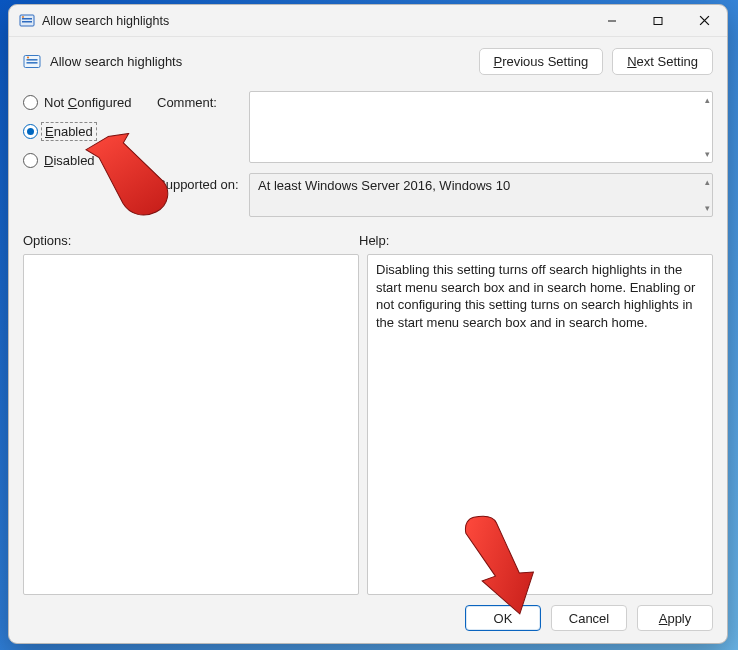  What do you see at coordinates (89, 132) in the screenshot?
I see `radio-enabled: Enabled` at bounding box center [89, 132].